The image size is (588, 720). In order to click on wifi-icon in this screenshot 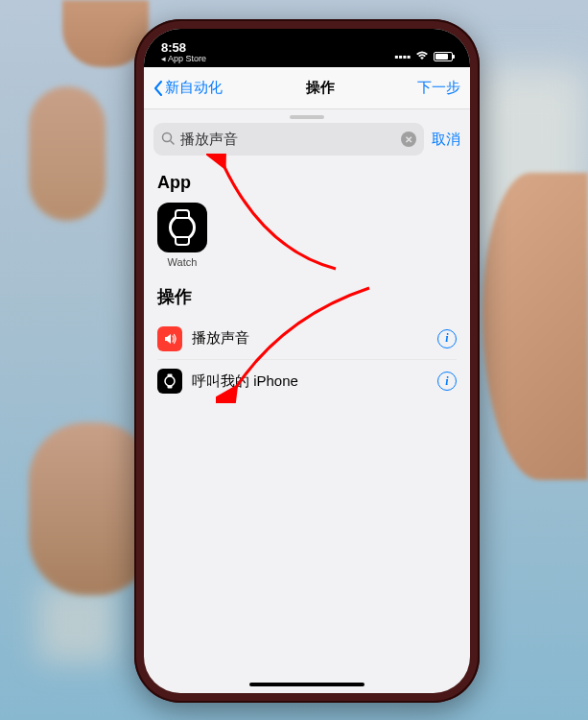, I will do `click(422, 57)`.